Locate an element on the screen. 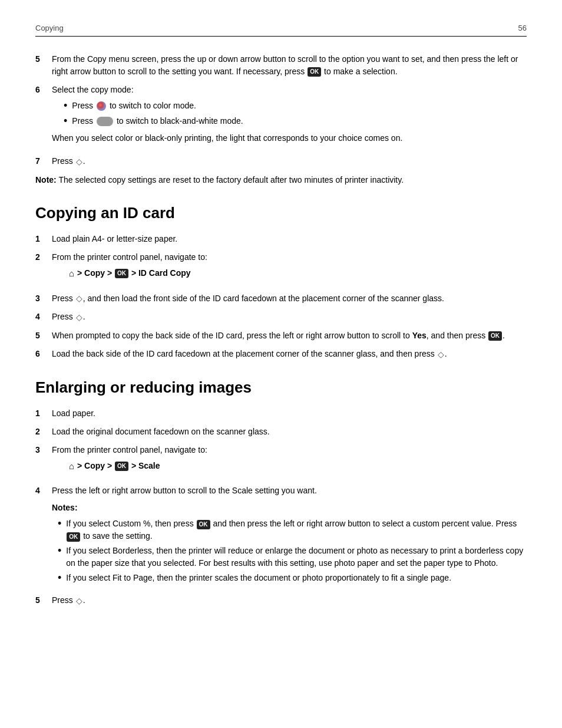 This screenshot has height=728, width=562. s2-step-num-2: 2 is located at coordinates (44, 431).